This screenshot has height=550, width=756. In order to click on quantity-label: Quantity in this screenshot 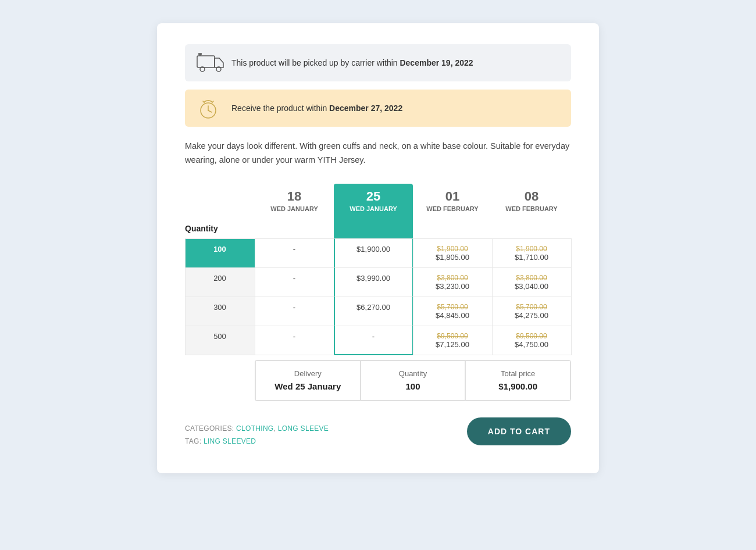, I will do `click(220, 228)`.